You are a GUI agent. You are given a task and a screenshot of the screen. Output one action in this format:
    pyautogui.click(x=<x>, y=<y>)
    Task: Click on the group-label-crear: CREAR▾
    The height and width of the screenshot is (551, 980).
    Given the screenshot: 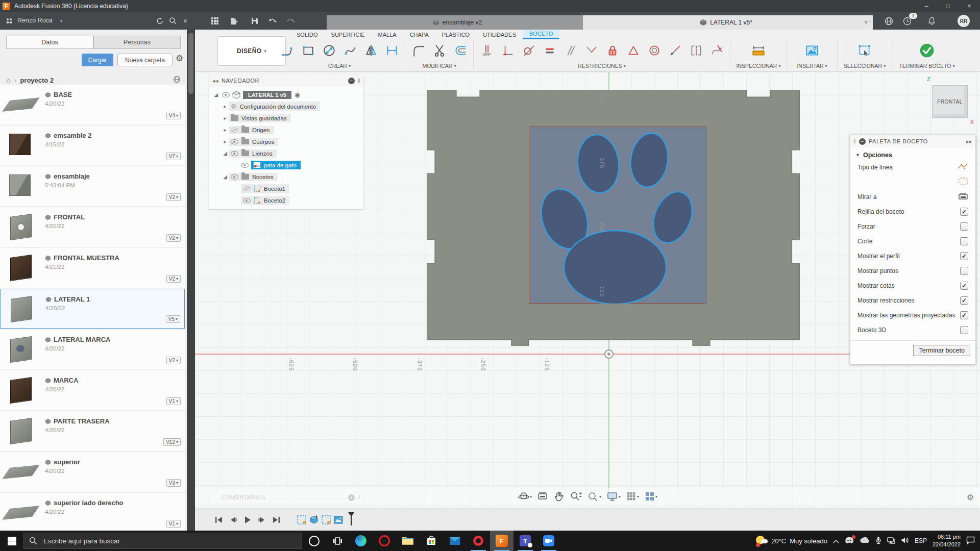 What is the action you would take?
    pyautogui.click(x=339, y=66)
    